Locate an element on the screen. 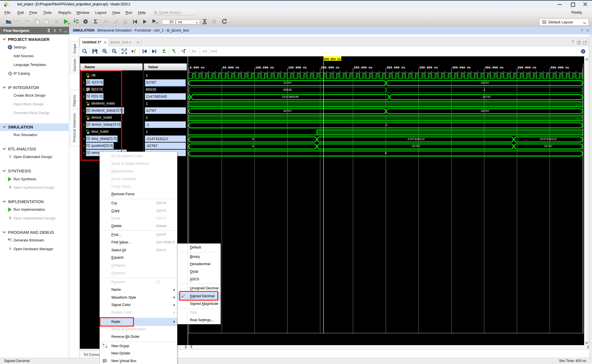  svg-text: 2147385345 is located at coordinates (290, 97).